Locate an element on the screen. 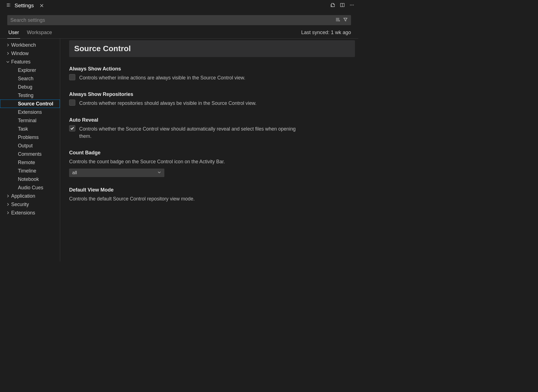 This screenshot has width=538, height=392. tree-item: Remote is located at coordinates (30, 162).